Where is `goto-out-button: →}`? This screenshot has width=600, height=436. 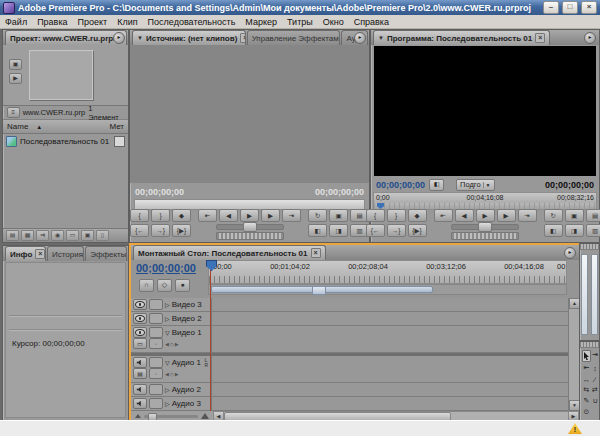 goto-out-button: →} is located at coordinates (160, 230).